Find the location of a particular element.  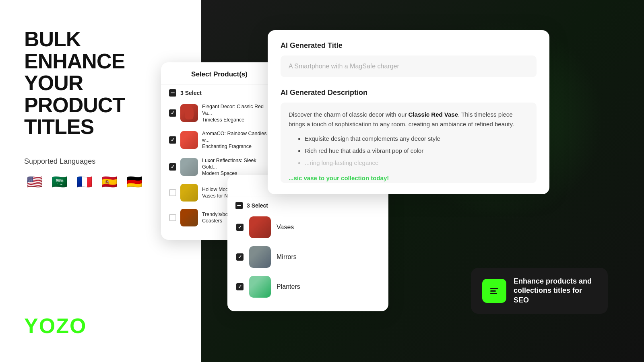

main-title: BULK ENHANCE YOUR PRODUCT TITLES is located at coordinates (101, 83).